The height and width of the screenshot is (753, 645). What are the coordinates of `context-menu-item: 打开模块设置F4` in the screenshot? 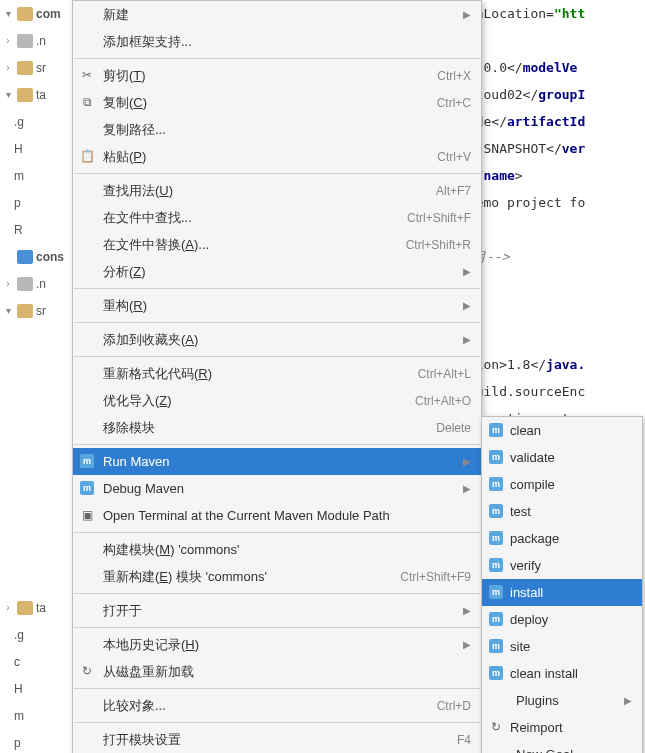 It's located at (277, 740).